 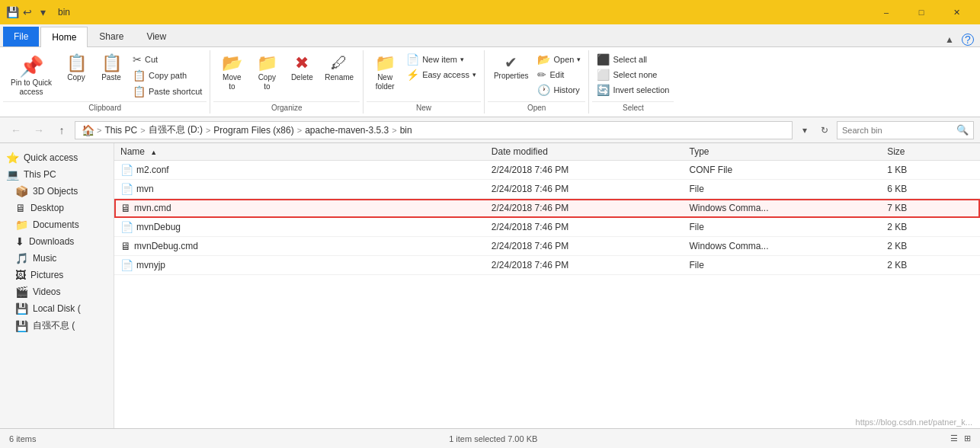 What do you see at coordinates (56, 258) in the screenshot?
I see `sidebar-item-music: 🎵 Music` at bounding box center [56, 258].